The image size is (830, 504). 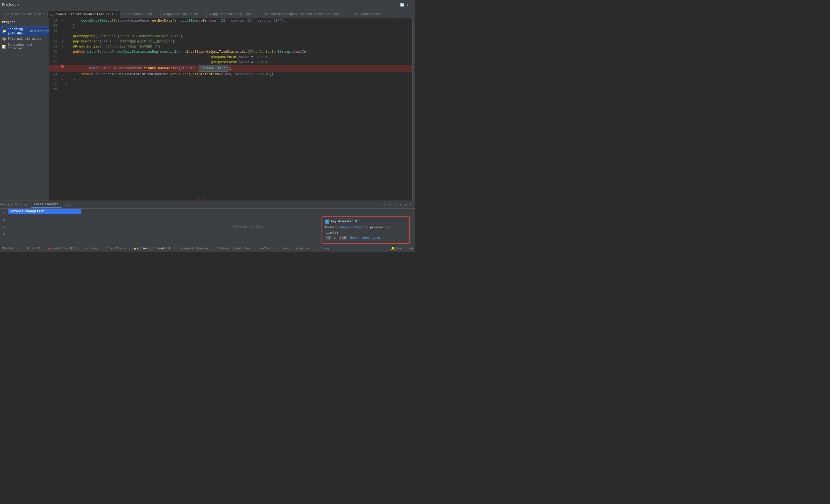 I want to click on close-icon-7: ✕, so click(x=390, y=14).